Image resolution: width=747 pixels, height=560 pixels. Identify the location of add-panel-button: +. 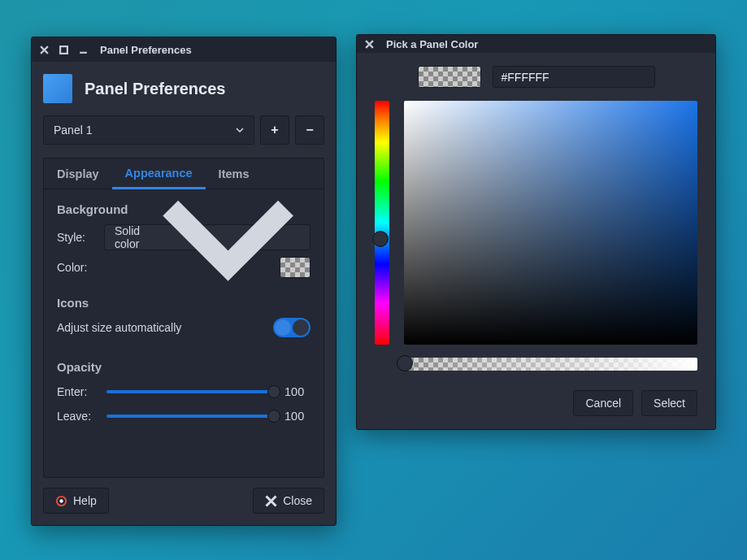
(275, 130).